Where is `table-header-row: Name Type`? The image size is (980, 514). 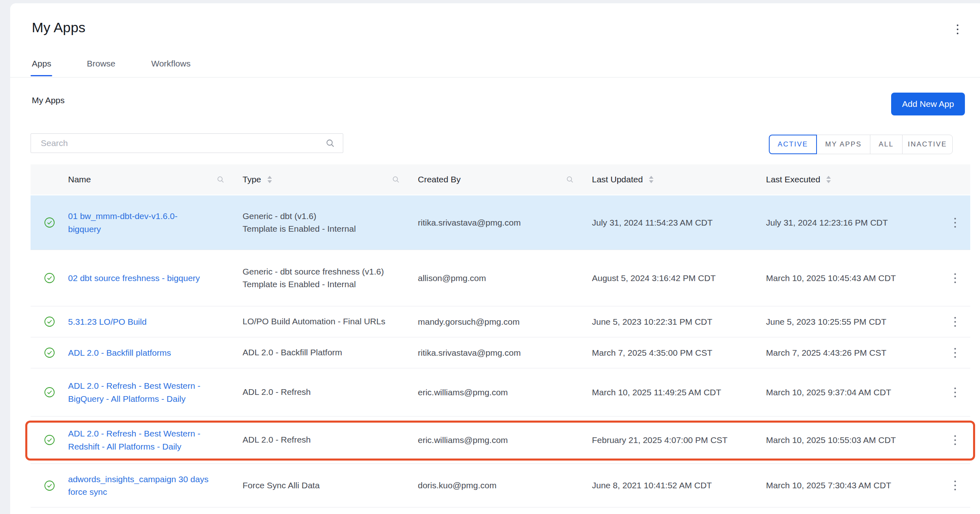
table-header-row: Name Type is located at coordinates (501, 180).